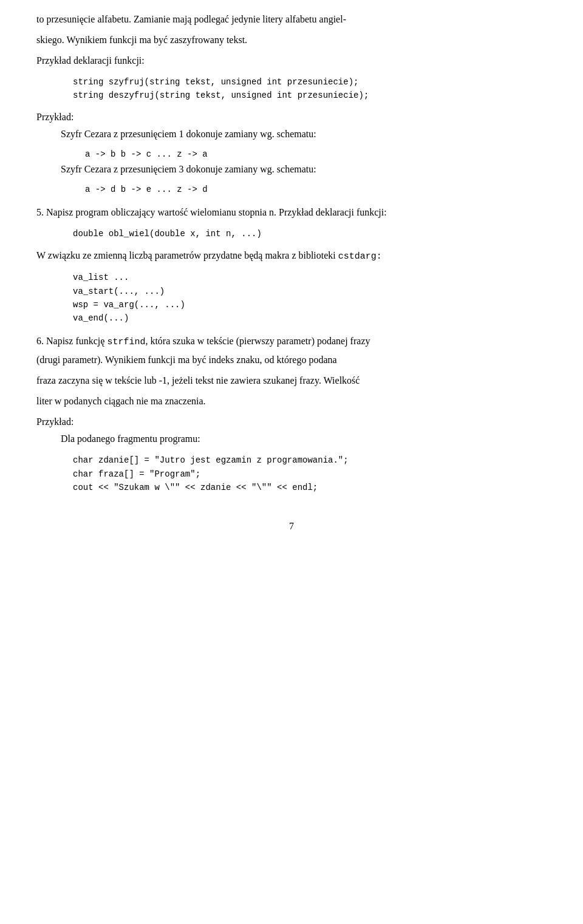  What do you see at coordinates (292, 342) in the screenshot?
I see `section6-paragraph: 6. Napisz funkcję strfind, która szuka w…` at bounding box center [292, 342].